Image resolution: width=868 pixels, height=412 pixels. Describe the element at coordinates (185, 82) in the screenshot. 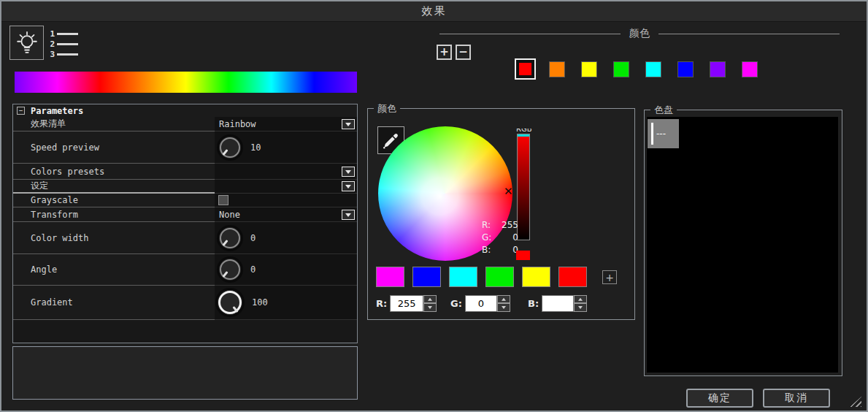

I see `rainbow-preview-bar` at that location.